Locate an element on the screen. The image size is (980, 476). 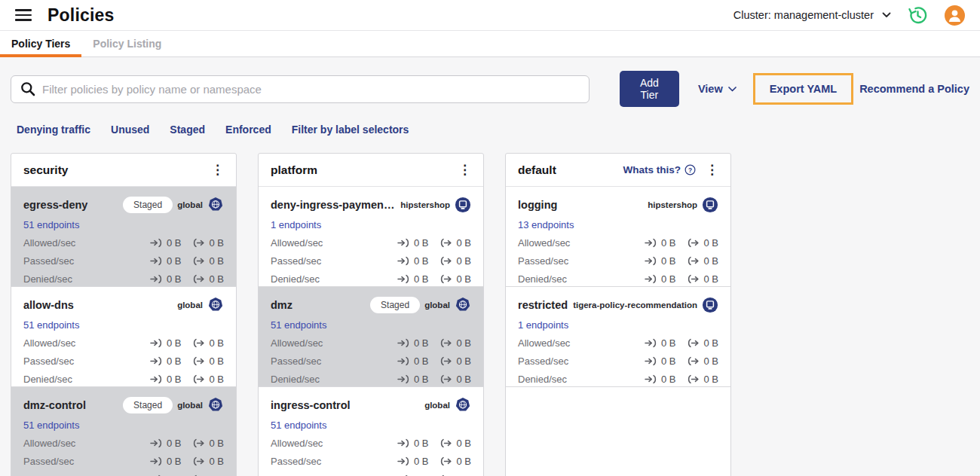
tier-body: egress-deny Staged global 51 endpoints A… is located at coordinates (124, 331).